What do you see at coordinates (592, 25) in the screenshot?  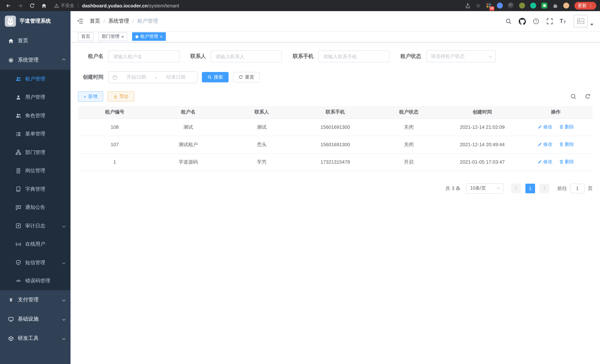 I see `caret-down-icon` at bounding box center [592, 25].